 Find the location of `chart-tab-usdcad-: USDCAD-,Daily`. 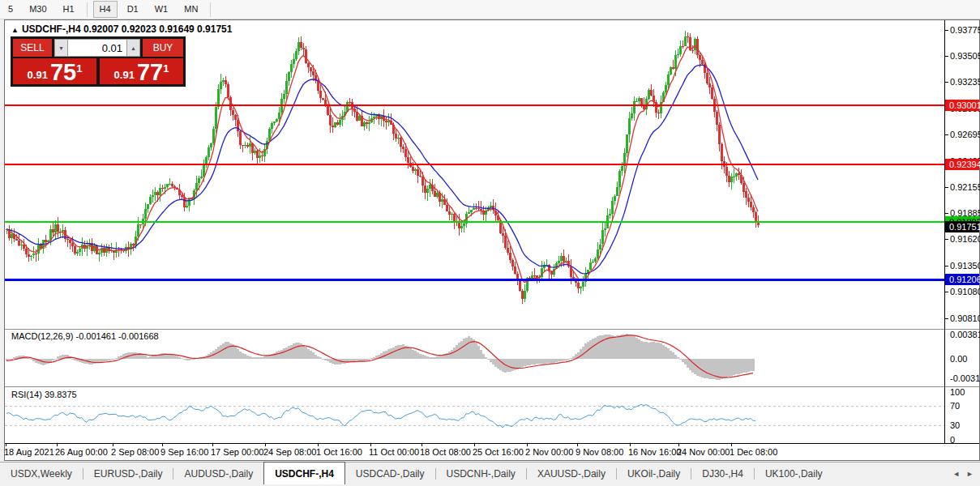

chart-tab-usdcad-: USDCAD-,Daily is located at coordinates (391, 473).